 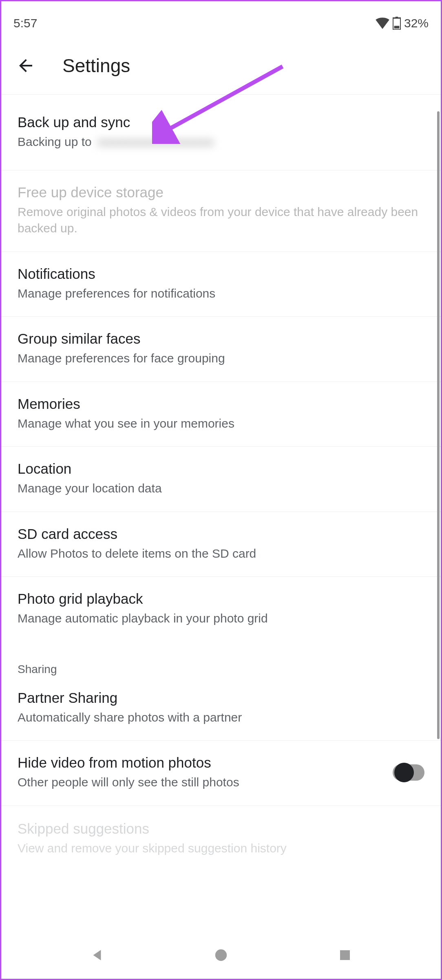 I want to click on account-blurred: xxxxxxxxxxxxxxxxxxx, so click(x=156, y=142).